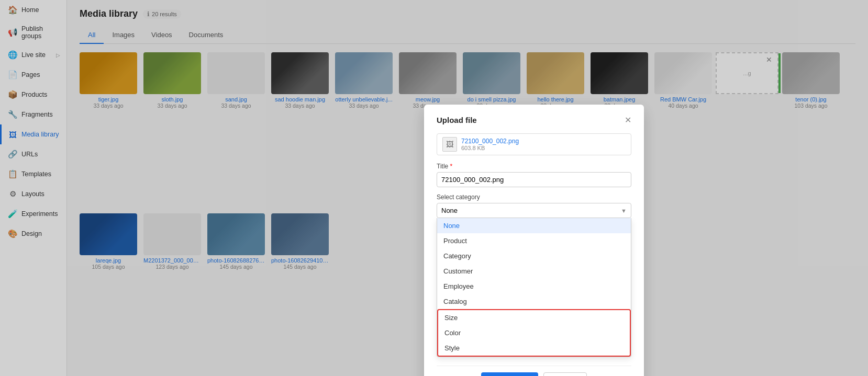 Image resolution: width=868 pixels, height=376 pixels. I want to click on highlighted-options-group: Size Color Style, so click(534, 333).